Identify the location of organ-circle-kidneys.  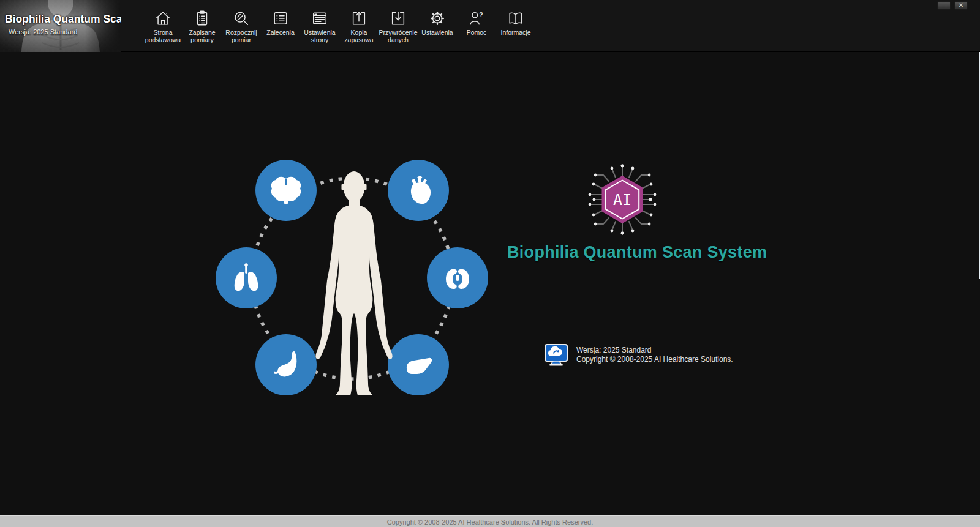
(458, 278).